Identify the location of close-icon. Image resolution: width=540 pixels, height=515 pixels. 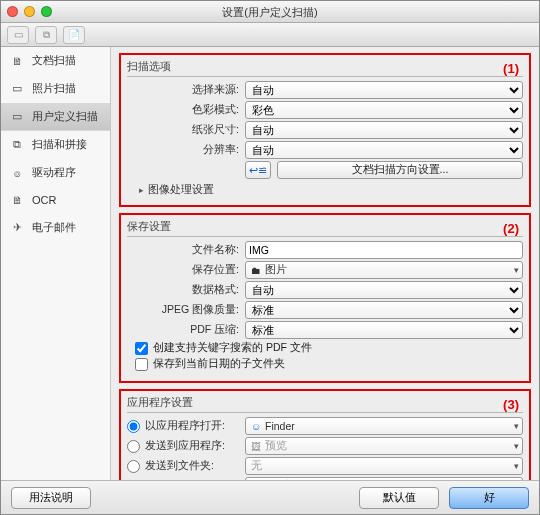
(12, 12).